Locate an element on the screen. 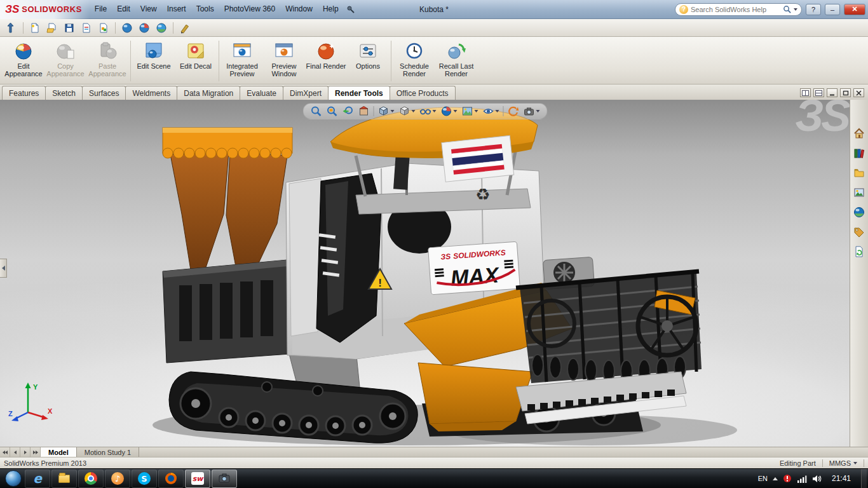 Image resolution: width=868 pixels, height=488 pixels. tab-evaluate: Evaluate is located at coordinates (262, 93).